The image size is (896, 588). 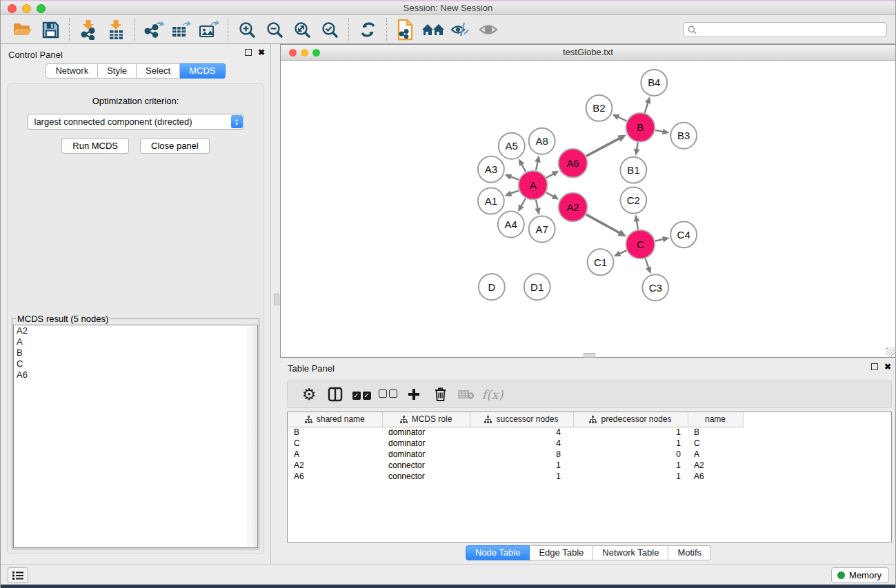 I want to click on graph-node-C1: C1, so click(x=601, y=262).